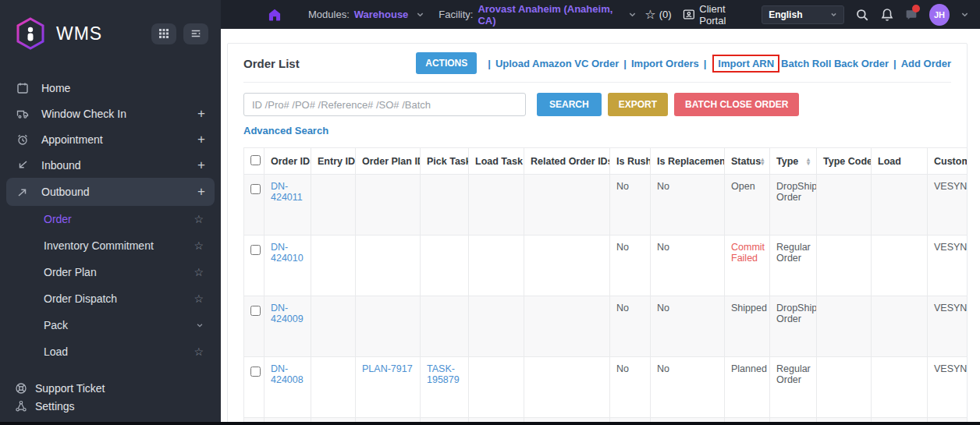 The width and height of the screenshot is (980, 425). Describe the element at coordinates (111, 352) in the screenshot. I see `sidebar-subitem-load: Load ☆` at that location.